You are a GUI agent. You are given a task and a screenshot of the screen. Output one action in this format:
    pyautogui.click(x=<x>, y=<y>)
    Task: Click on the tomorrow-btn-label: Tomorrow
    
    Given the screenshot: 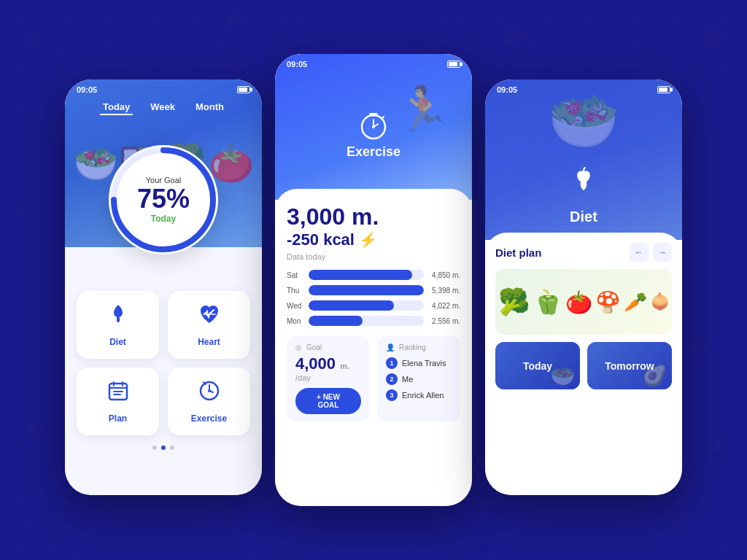 What is the action you would take?
    pyautogui.click(x=629, y=366)
    